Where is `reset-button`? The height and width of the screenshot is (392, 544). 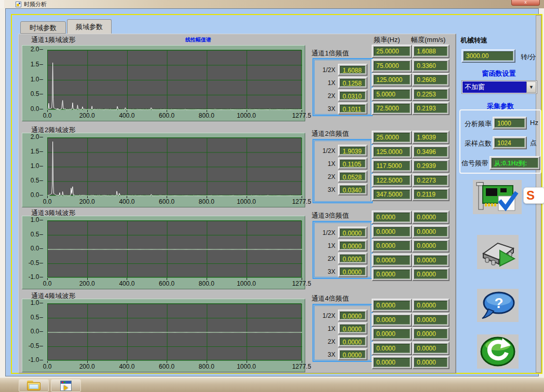 reset-button is located at coordinates (498, 352).